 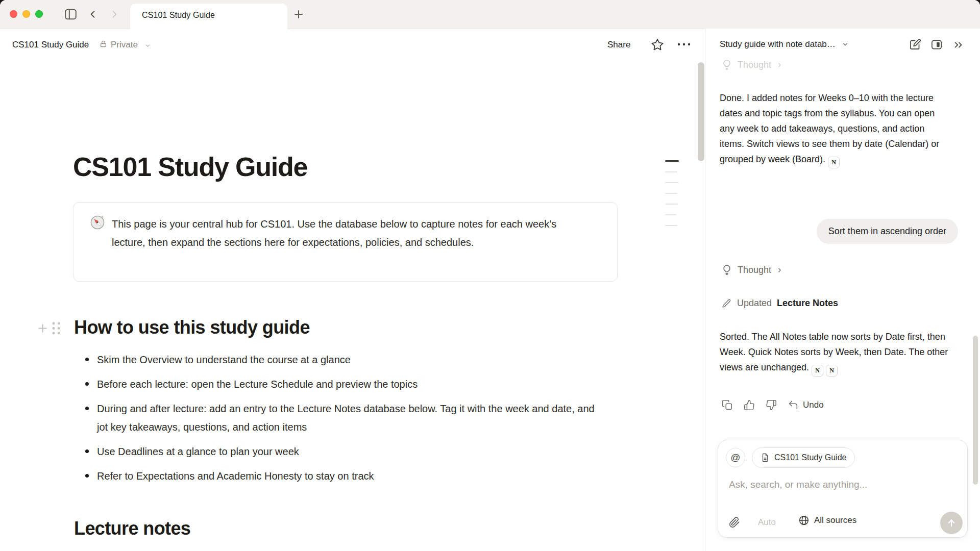 What do you see at coordinates (959, 45) in the screenshot?
I see `collapse-panel-icon` at bounding box center [959, 45].